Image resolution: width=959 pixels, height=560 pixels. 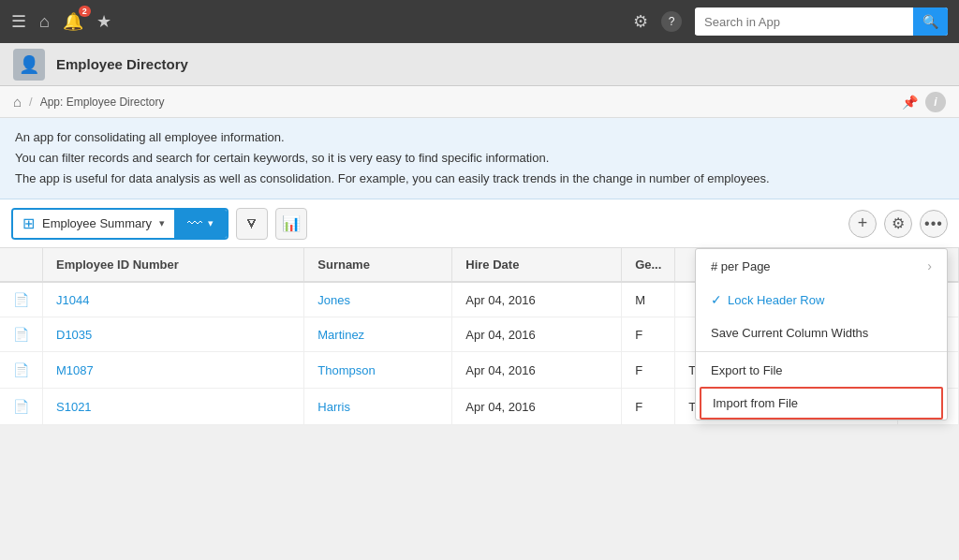 I want to click on info-banner: An app for consolidating all employee in…, so click(x=480, y=159).